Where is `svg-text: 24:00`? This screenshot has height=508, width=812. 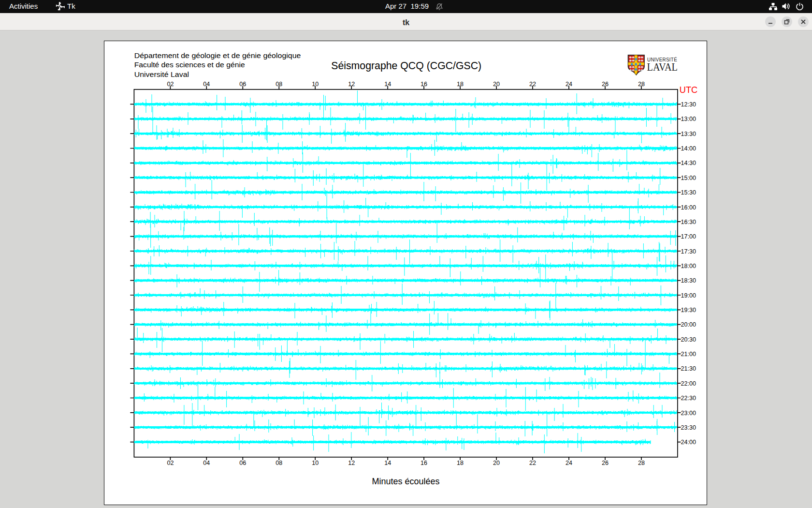 svg-text: 24:00 is located at coordinates (689, 442).